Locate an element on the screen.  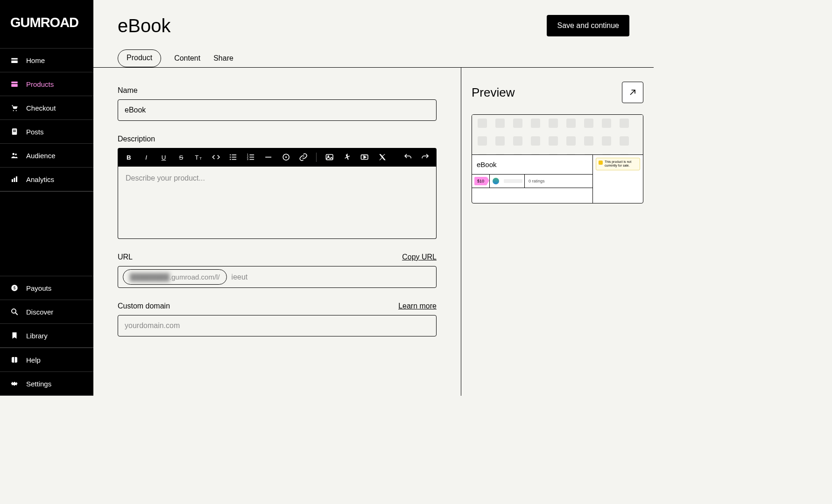
sidebar-item-checkout: Checkout is located at coordinates (47, 108).